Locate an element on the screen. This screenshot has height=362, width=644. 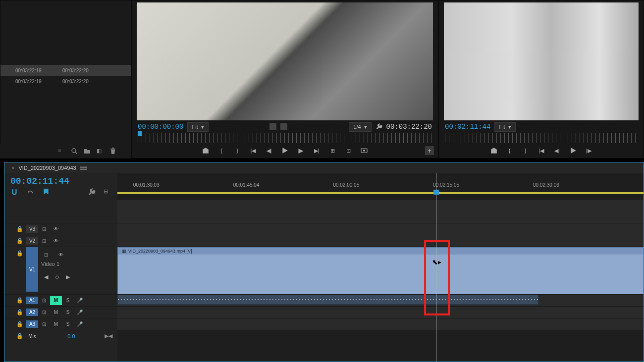
safe-margins-button is located at coordinates (273, 127).